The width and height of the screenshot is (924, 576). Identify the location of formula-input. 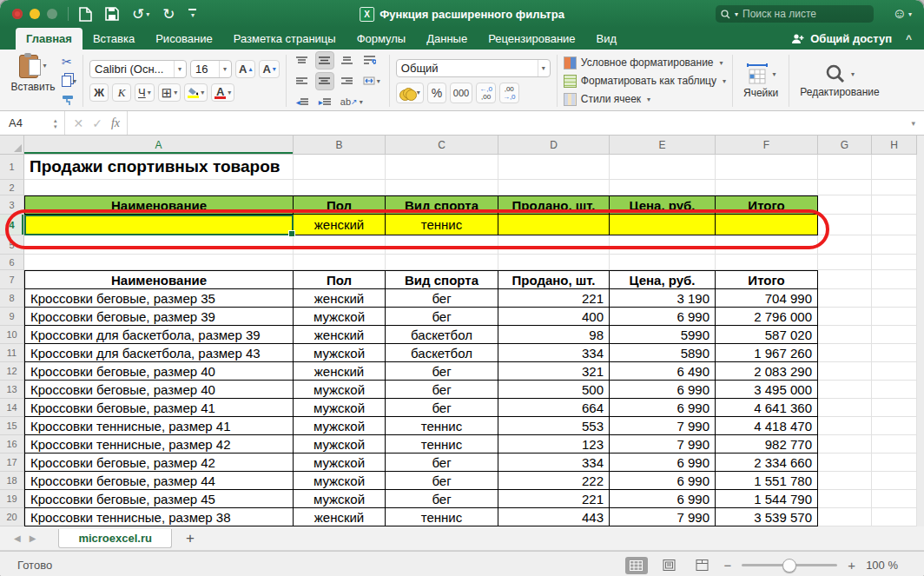
(519, 123).